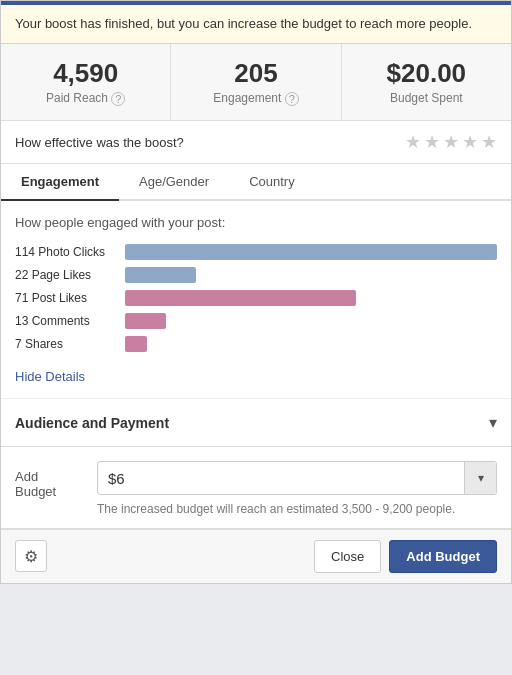 The height and width of the screenshot is (675, 512). What do you see at coordinates (31, 556) in the screenshot?
I see `gear-icon: ⚙` at bounding box center [31, 556].